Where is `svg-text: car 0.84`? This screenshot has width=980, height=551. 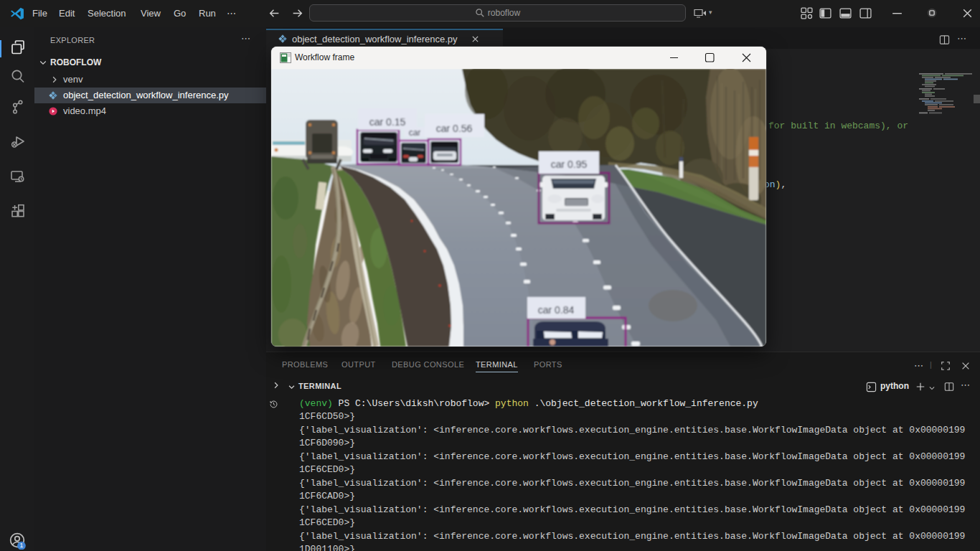
svg-text: car 0.84 is located at coordinates (557, 310).